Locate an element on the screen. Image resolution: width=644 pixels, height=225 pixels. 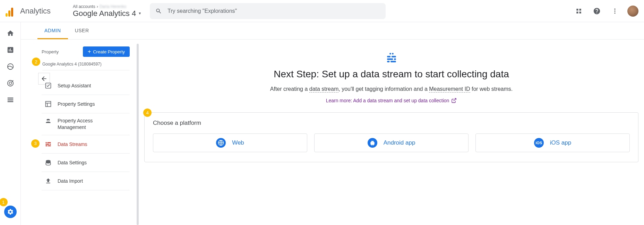
ios-icon: iOS is located at coordinates (539, 143).